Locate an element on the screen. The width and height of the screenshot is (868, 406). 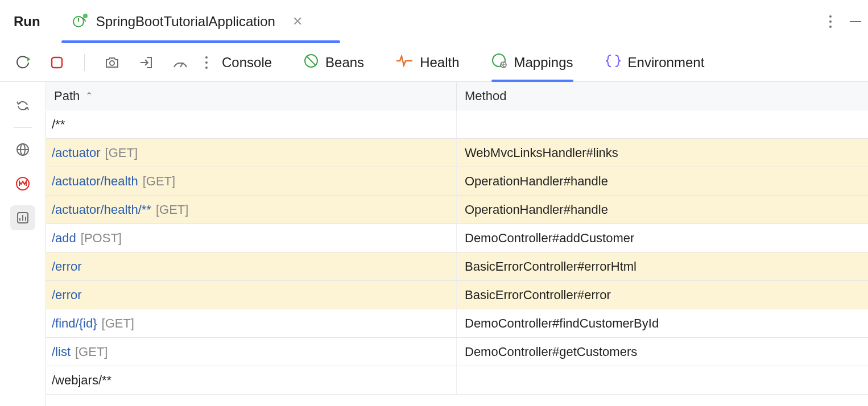
cell-path: /** is located at coordinates (251, 124).